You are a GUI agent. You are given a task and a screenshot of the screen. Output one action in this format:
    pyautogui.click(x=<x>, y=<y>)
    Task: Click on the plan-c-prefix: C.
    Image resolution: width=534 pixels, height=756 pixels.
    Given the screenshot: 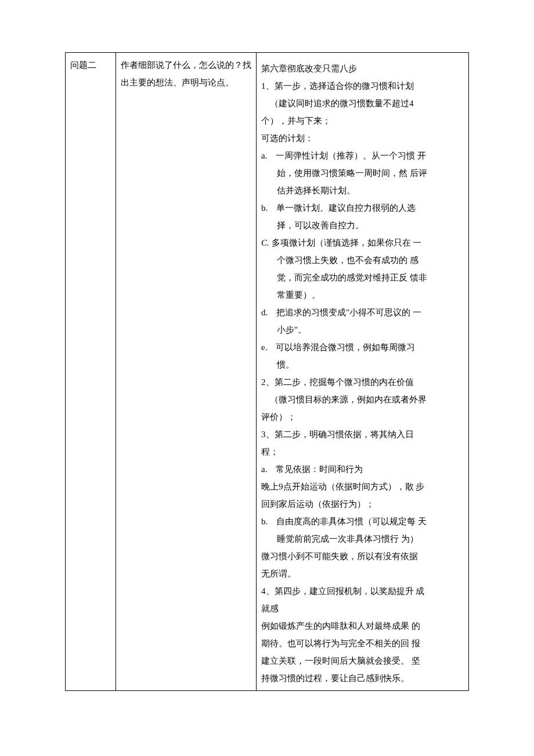 What is the action you would take?
    pyautogui.click(x=265, y=243)
    